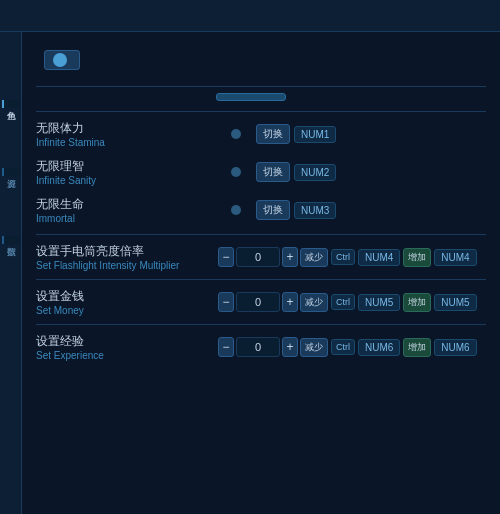  I want to click on add-button-2: 增加, so click(417, 348).